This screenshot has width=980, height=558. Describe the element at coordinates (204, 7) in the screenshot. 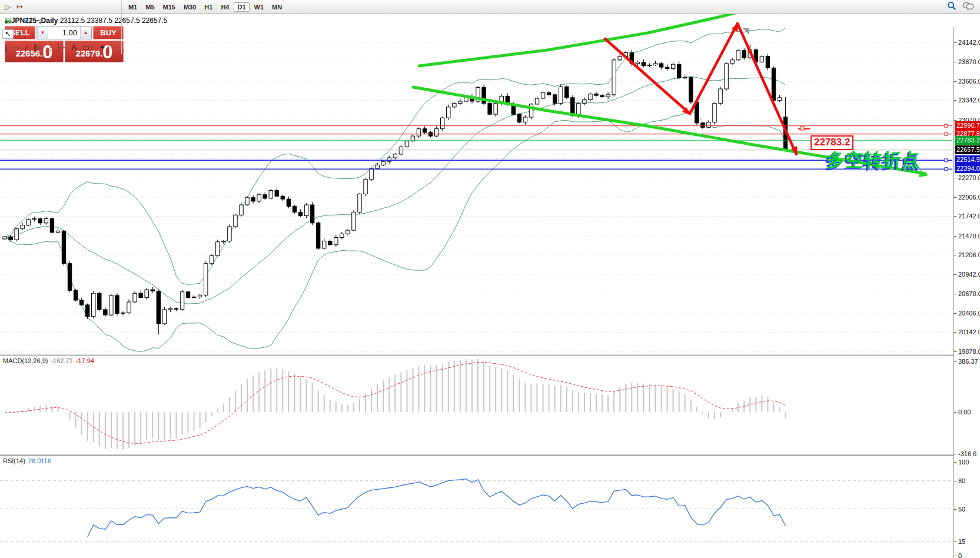

I see `timeframe-toolbar: M1M5M15M30H1H4D1W1MN` at that location.